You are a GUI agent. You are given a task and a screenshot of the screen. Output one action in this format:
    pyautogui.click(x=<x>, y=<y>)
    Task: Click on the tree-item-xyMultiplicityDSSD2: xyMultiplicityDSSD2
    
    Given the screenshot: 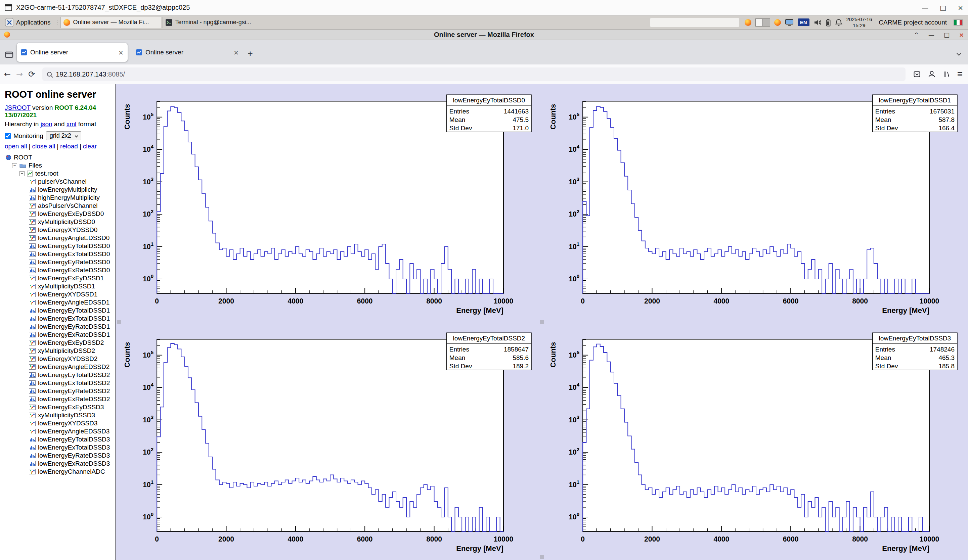 What is the action you would take?
    pyautogui.click(x=60, y=351)
    